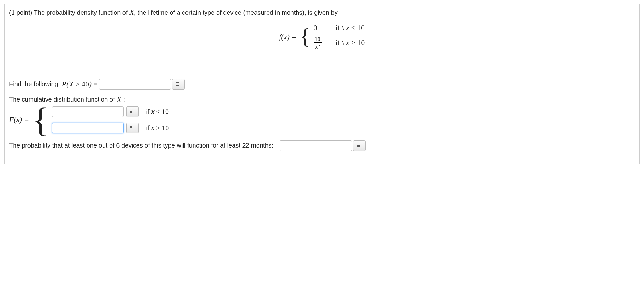  Describe the element at coordinates (339, 37) in the screenshot. I see `pdf-cases: 0 if \ x ≤ 10 10 x2 if \ x > 10` at that location.